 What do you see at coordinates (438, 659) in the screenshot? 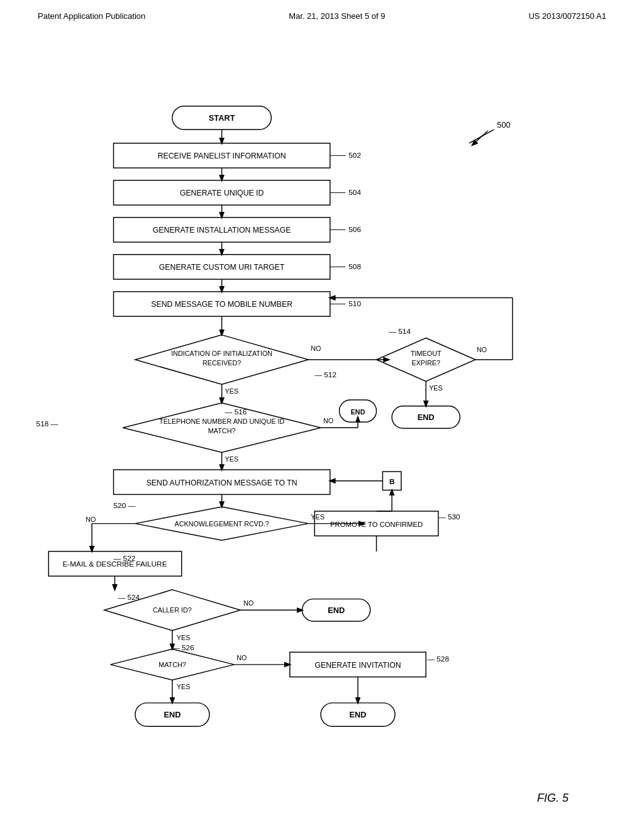
I see `svg-text: — 528` at bounding box center [438, 659].